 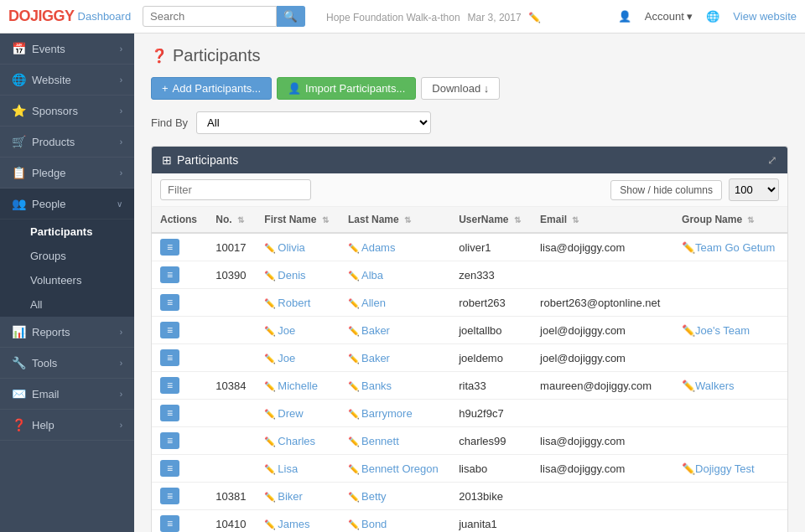 I want to click on sidebar-item-groups: Groups, so click(x=67, y=256).